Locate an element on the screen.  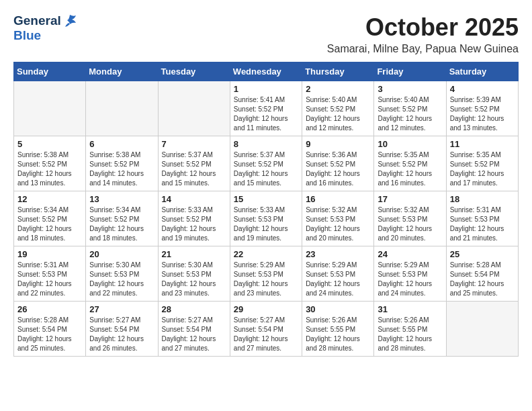
day-number: 28 is located at coordinates (194, 309).